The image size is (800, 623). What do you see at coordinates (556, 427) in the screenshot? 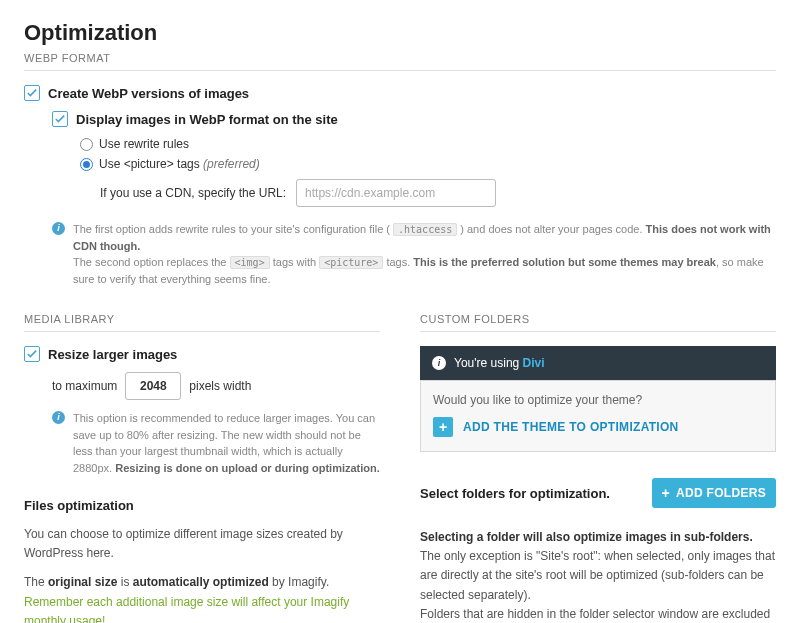
I see `add-theme-button: + ADD THE THEME TO OPTIMIZATION` at bounding box center [556, 427].